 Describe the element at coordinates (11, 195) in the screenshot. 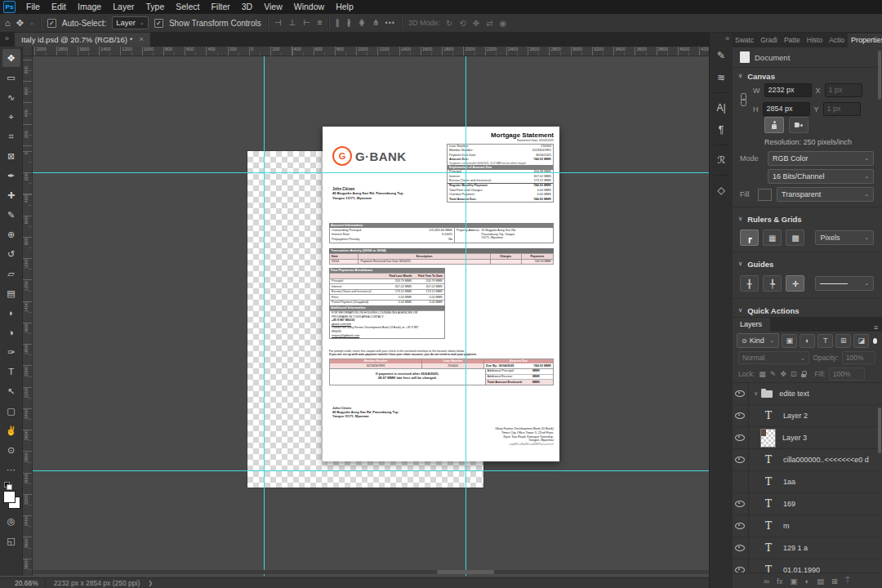

I see `healing-brush-tool: ✚` at that location.